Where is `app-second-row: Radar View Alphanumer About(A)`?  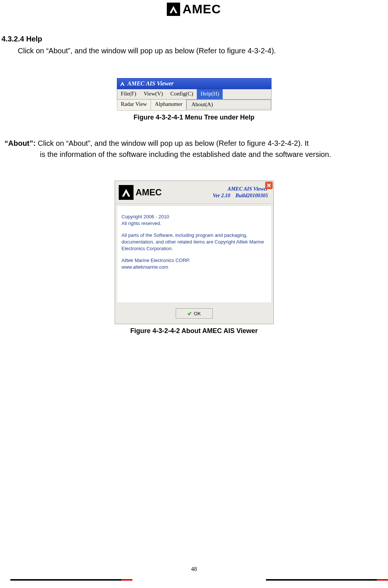
app-second-row: Radar View Alphanumer About(A) is located at coordinates (194, 105).